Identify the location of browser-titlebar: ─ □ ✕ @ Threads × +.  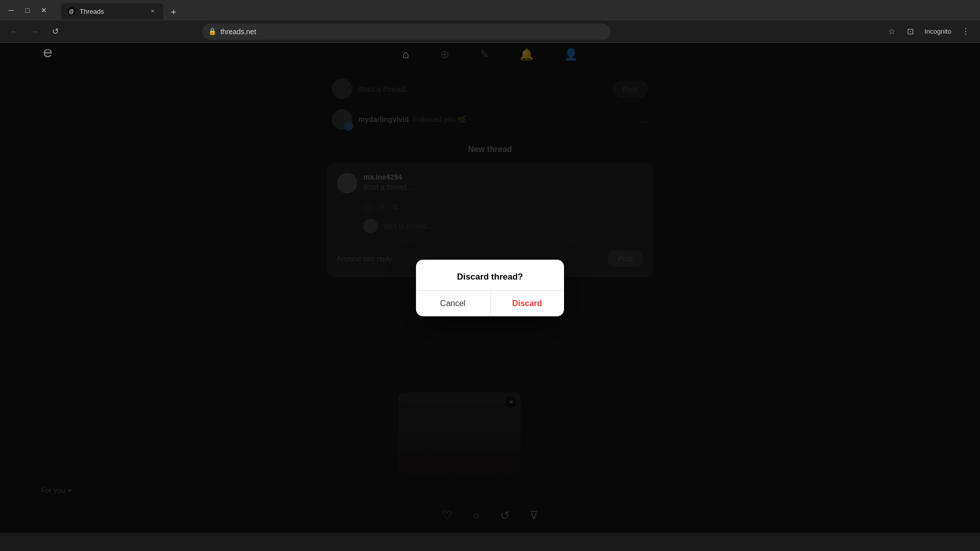
(490, 10).